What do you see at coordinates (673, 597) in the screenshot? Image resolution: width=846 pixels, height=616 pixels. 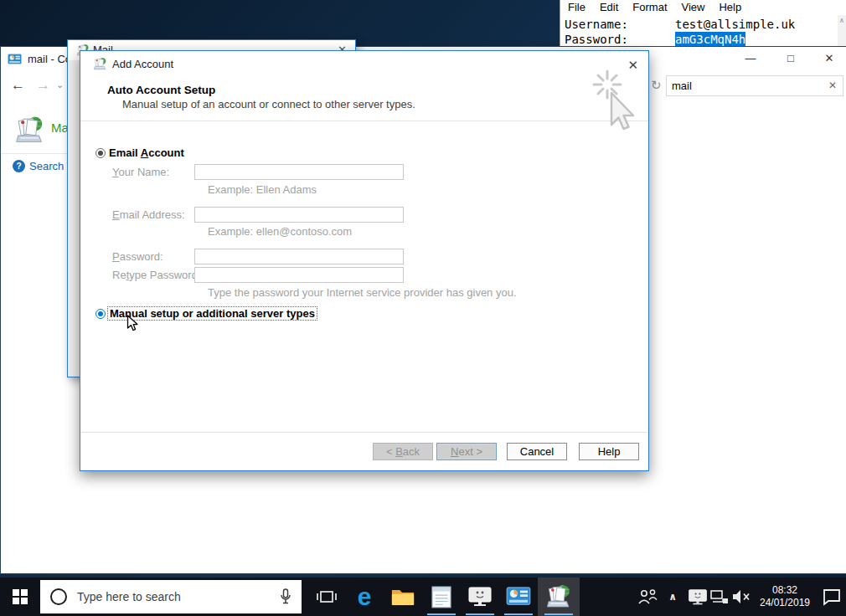 I see `show-hidden-icons-button: ∧` at bounding box center [673, 597].